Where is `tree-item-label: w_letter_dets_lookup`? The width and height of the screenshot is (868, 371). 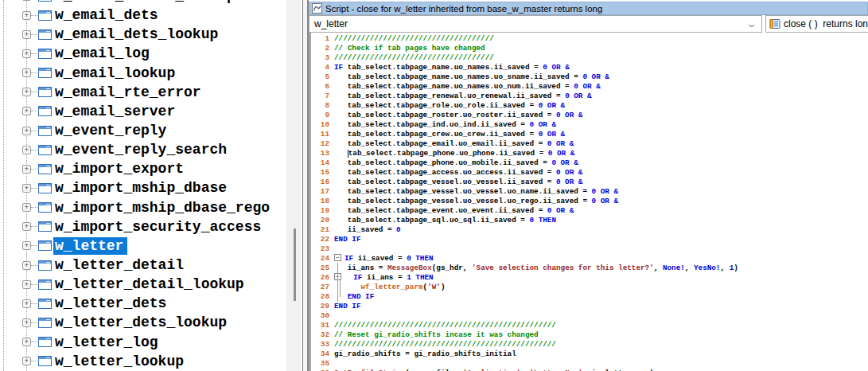 tree-item-label: w_letter_dets_lookup is located at coordinates (142, 322).